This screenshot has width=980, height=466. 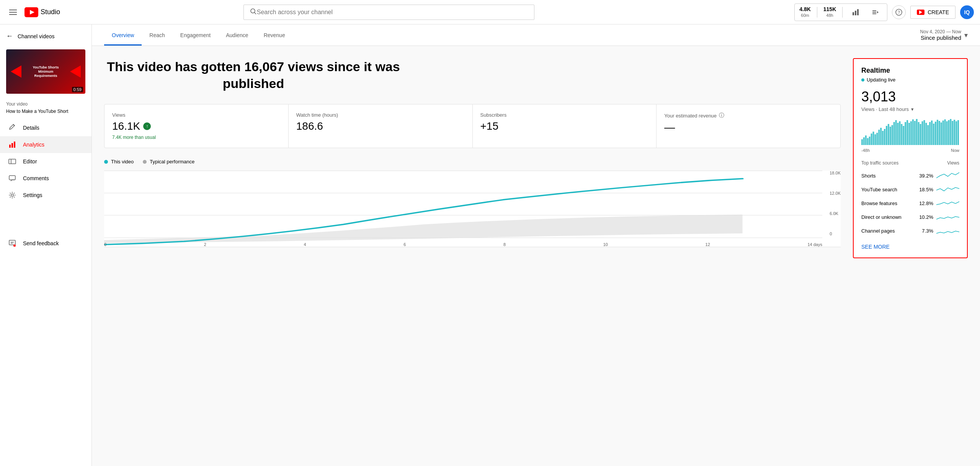 What do you see at coordinates (910, 163) in the screenshot?
I see `traffic-header: Top traffic sources Views` at bounding box center [910, 163].